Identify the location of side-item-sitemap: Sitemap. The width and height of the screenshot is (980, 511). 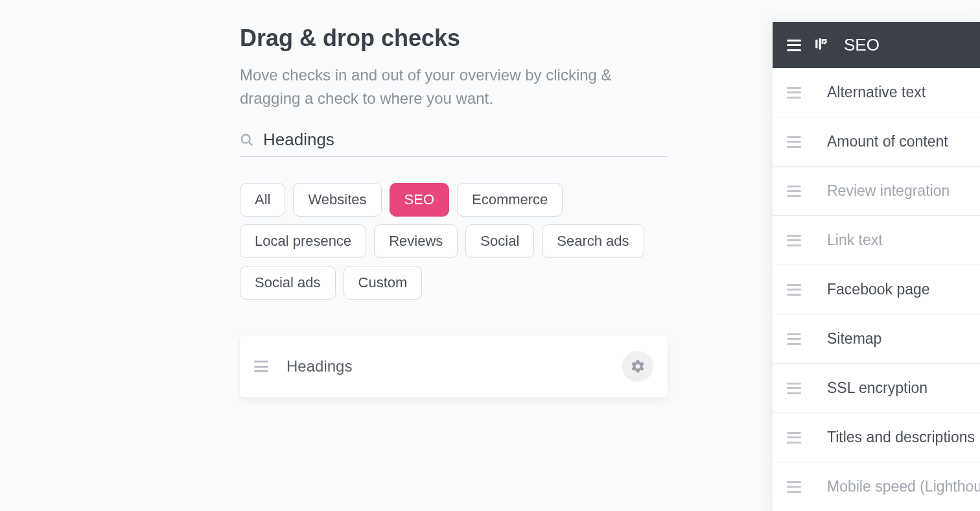
(876, 339).